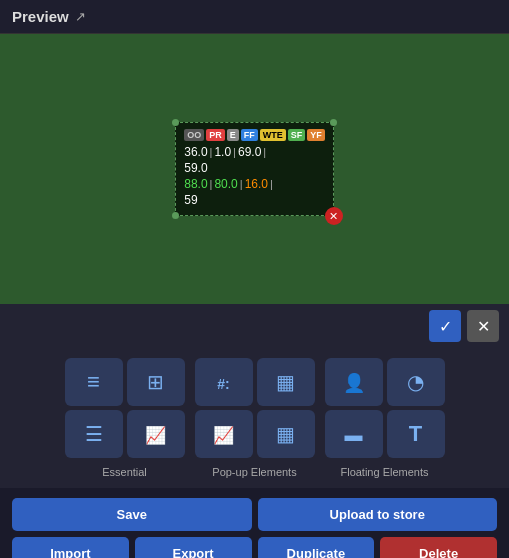 This screenshot has height=558, width=509. I want to click on action-row-2: Import Export Duplicate Delete, so click(254, 548).